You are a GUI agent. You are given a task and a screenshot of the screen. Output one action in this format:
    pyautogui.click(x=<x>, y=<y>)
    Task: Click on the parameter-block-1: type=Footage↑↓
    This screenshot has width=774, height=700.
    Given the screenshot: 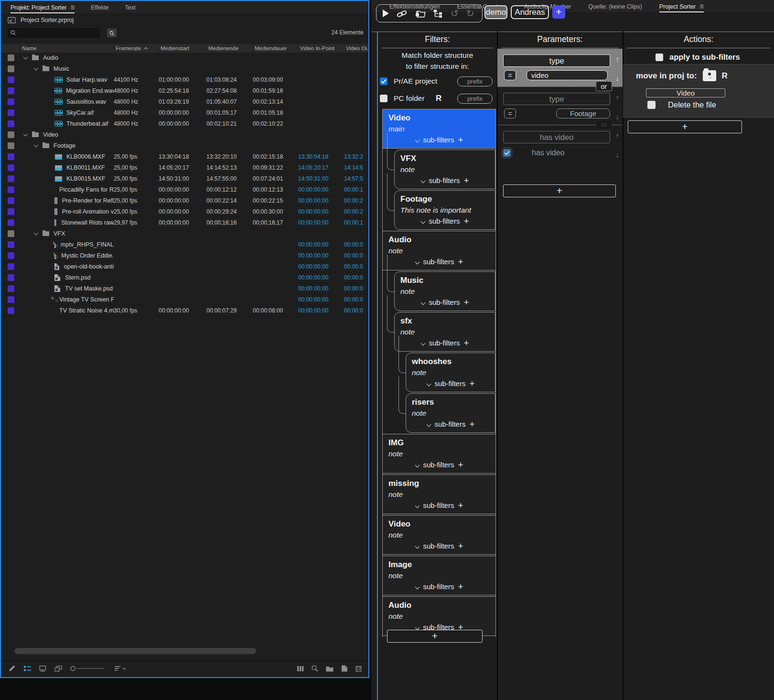 What is the action you would take?
    pyautogui.click(x=560, y=106)
    